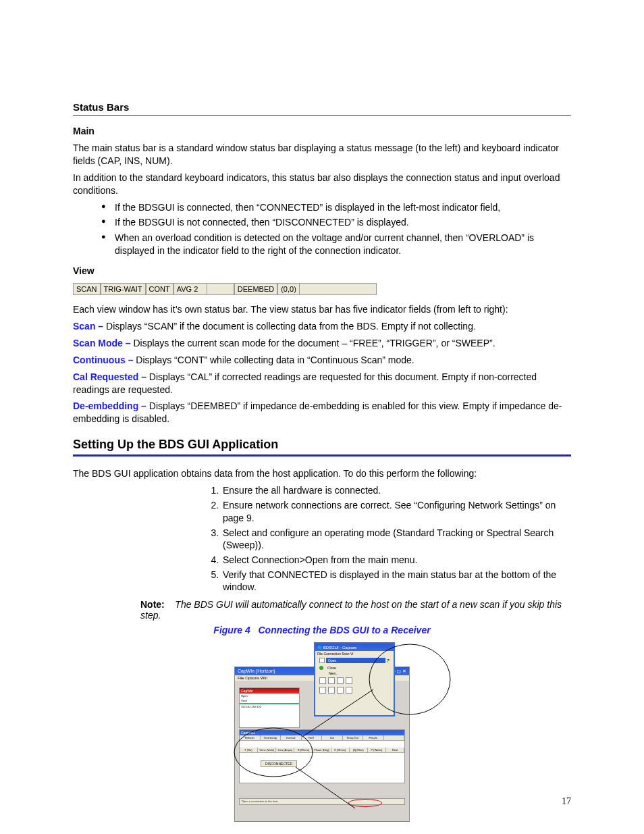 This screenshot has width=644, height=834. Describe the element at coordinates (322, 131) in the screenshot. I see `heading-main: Main` at that location.